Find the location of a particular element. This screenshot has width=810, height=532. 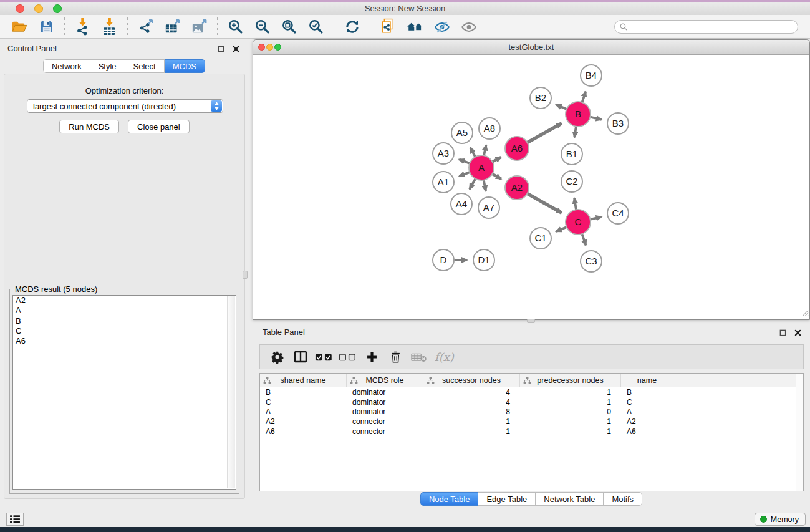

graph-node-A1: A1 is located at coordinates (443, 182).